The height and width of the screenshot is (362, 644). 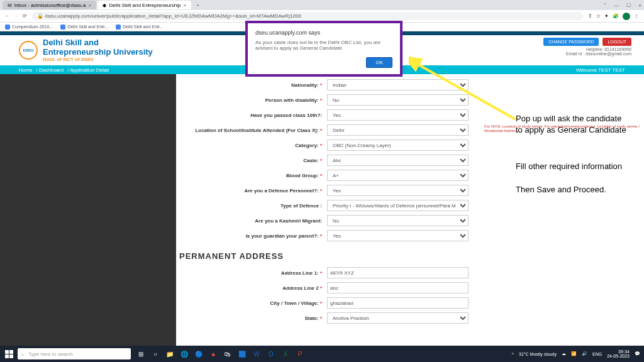 I want to click on chrome-icon: 🔵, so click(x=199, y=354).